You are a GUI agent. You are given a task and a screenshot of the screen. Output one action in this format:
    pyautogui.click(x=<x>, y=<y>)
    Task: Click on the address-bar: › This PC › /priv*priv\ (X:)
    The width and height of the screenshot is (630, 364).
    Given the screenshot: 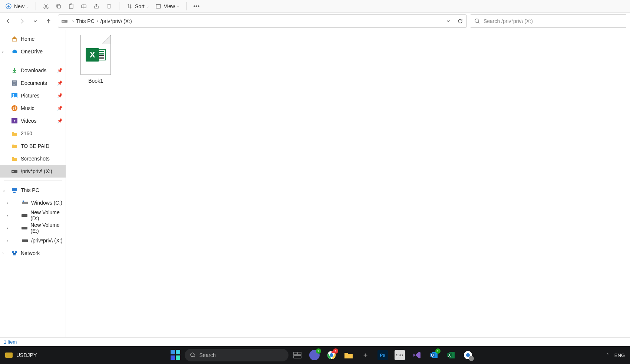 What is the action you would take?
    pyautogui.click(x=263, y=21)
    